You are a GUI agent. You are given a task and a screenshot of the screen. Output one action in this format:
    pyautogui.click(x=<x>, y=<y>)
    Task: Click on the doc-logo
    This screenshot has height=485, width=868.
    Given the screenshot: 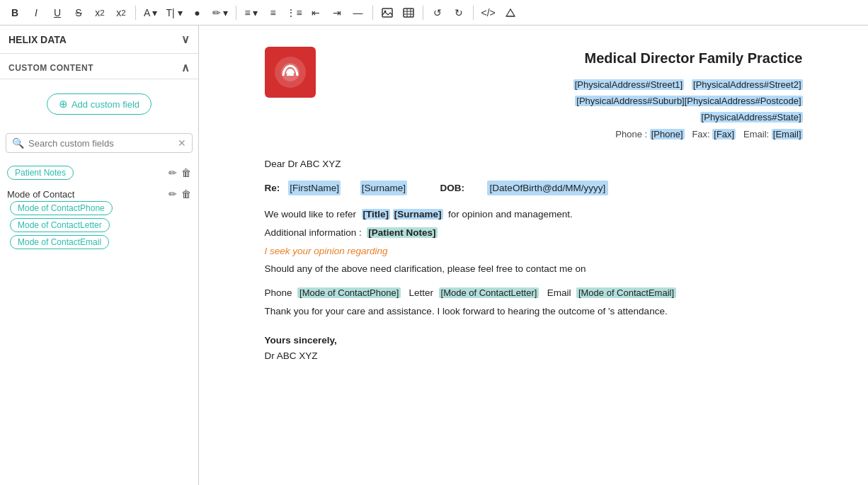 What is the action you would take?
    pyautogui.click(x=290, y=72)
    